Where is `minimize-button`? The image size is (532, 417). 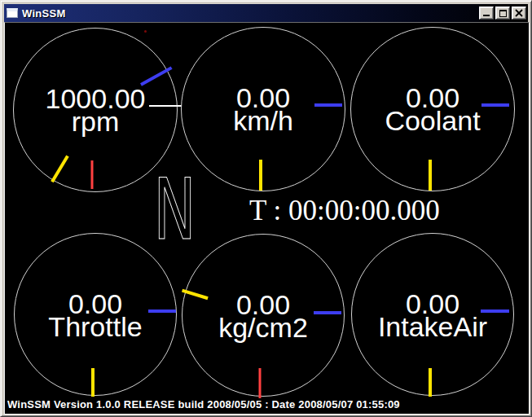
minimize-button is located at coordinates (486, 13).